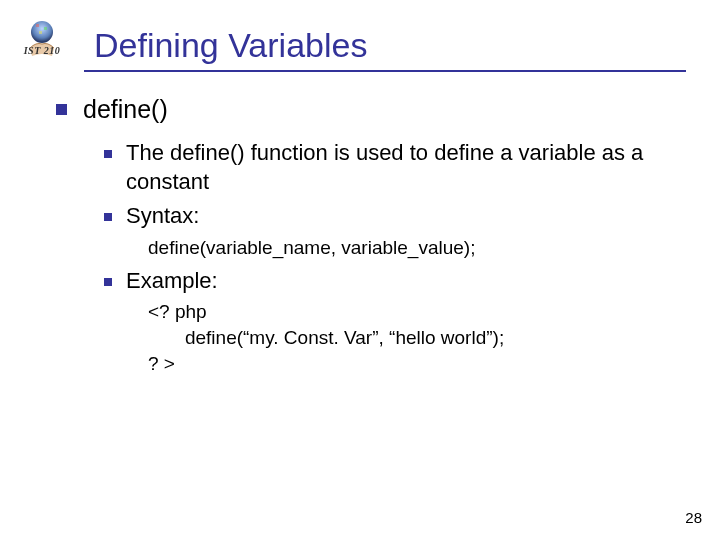 This screenshot has height=540, width=720. Describe the element at coordinates (126, 110) in the screenshot. I see `bullet-text: define()` at that location.